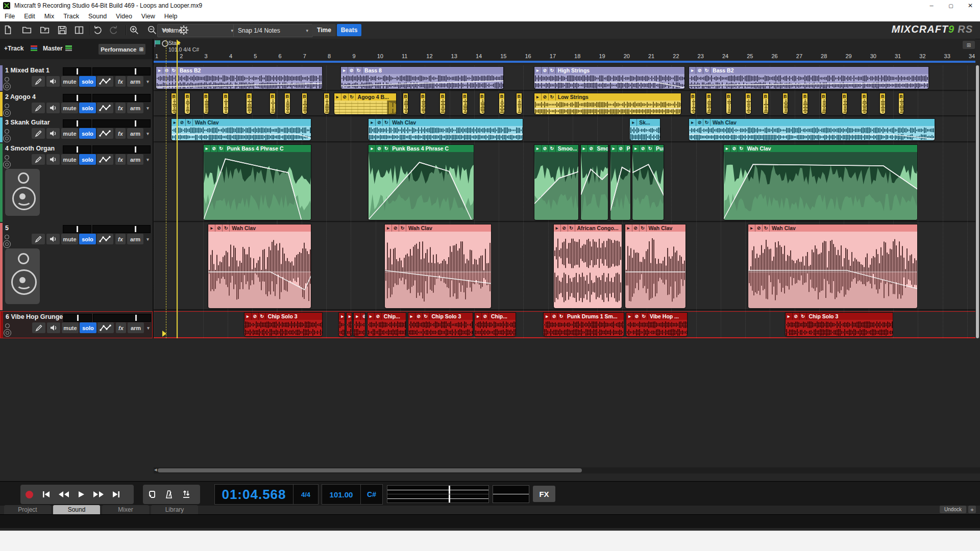  I want to click on open-project-button, so click(27, 30).